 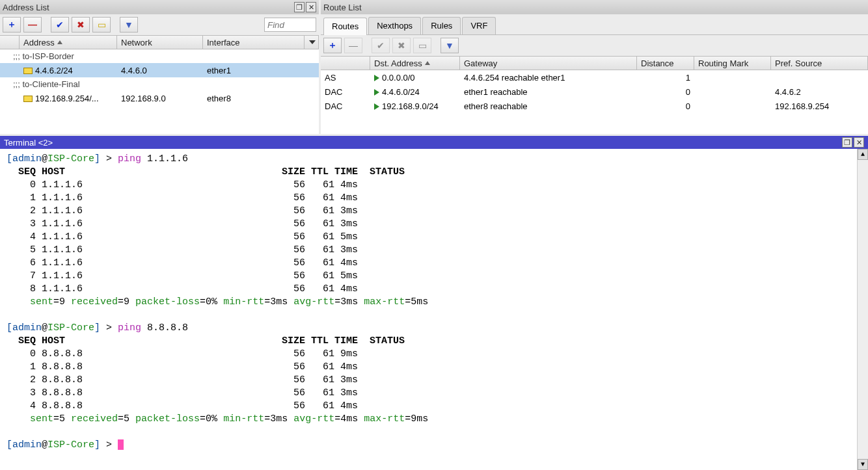 What do you see at coordinates (312, 42) in the screenshot?
I see `col-menu` at bounding box center [312, 42].